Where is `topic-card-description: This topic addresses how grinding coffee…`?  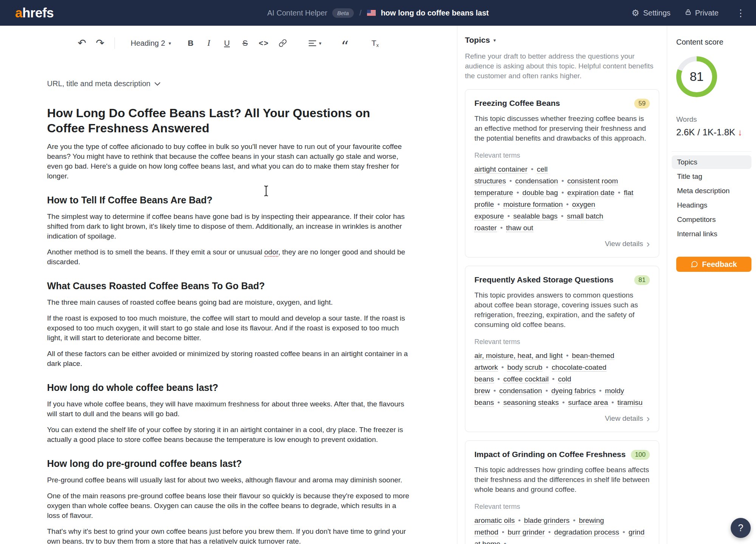
topic-card-description: This topic addresses how grinding coffee… is located at coordinates (562, 480).